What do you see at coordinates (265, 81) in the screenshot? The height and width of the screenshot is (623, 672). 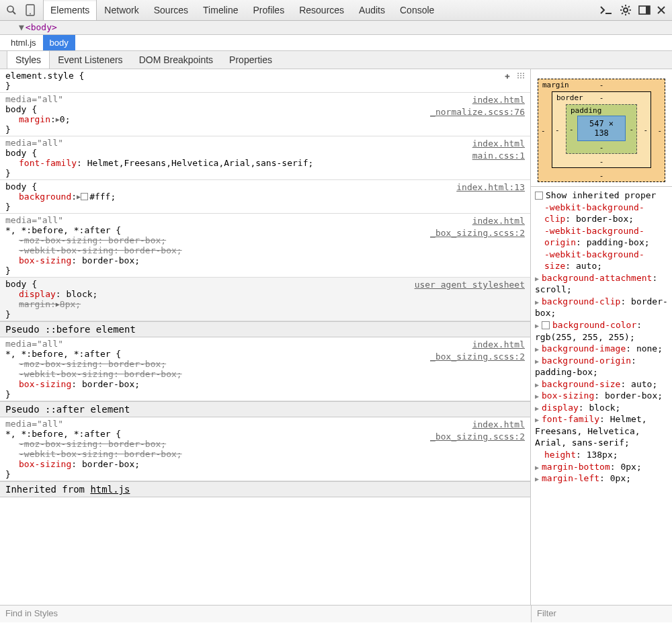 I see `rule-element-style: element.style { } ✚ ⁝⁝⁝` at bounding box center [265, 81].